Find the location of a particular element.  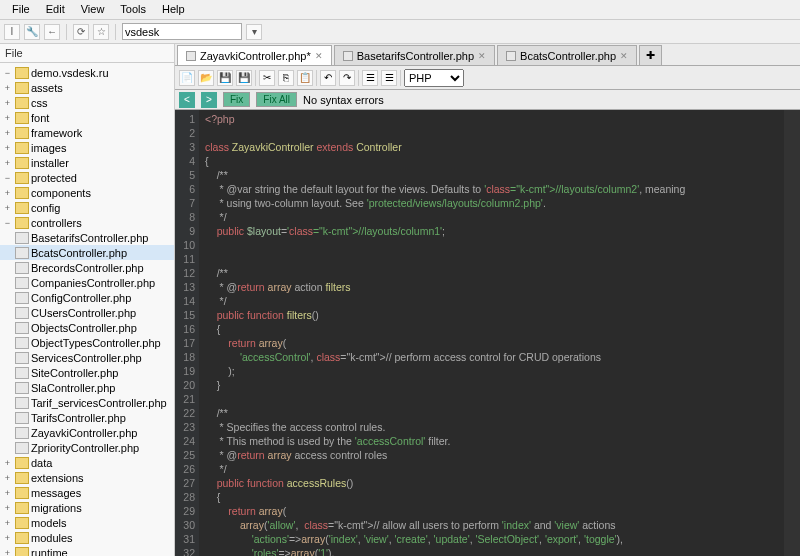

tree-node: ConfigController.php is located at coordinates (87, 298).